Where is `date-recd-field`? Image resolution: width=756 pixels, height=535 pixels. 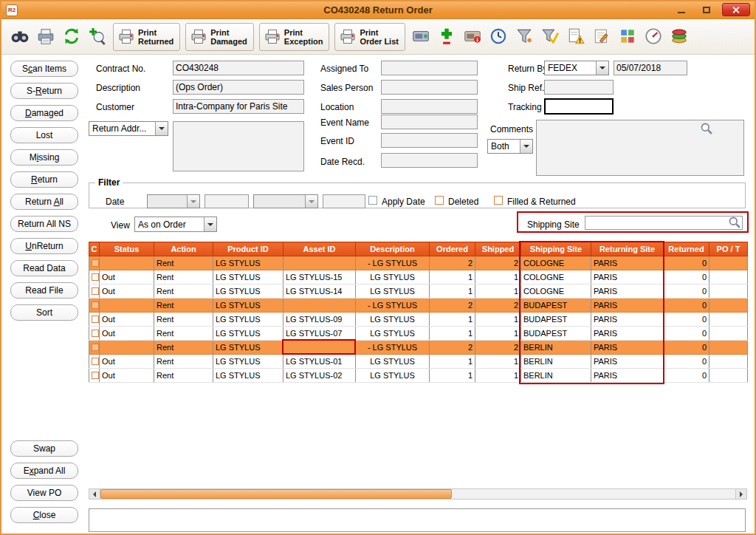 date-recd-field is located at coordinates (430, 160).